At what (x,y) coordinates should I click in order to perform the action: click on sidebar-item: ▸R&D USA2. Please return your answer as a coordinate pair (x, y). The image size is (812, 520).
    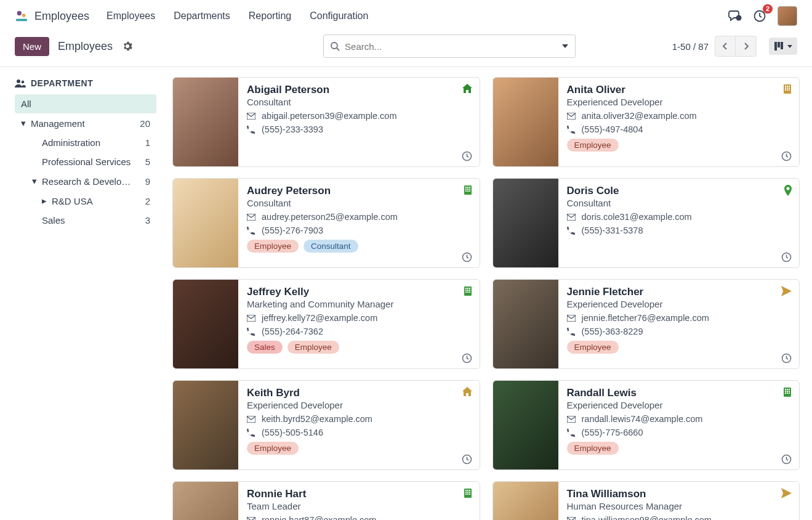
    Looking at the image, I should click on (86, 201).